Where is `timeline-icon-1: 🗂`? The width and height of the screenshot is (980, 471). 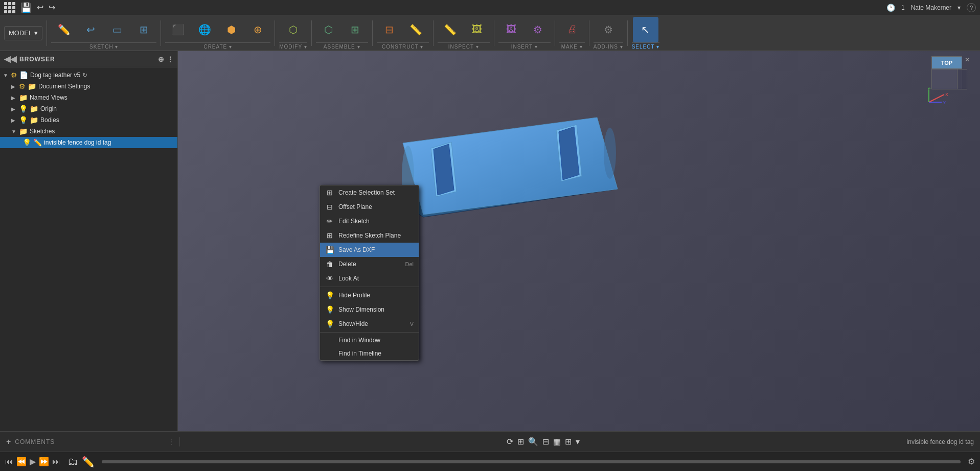
timeline-icon-1: 🗂 is located at coordinates (73, 462).